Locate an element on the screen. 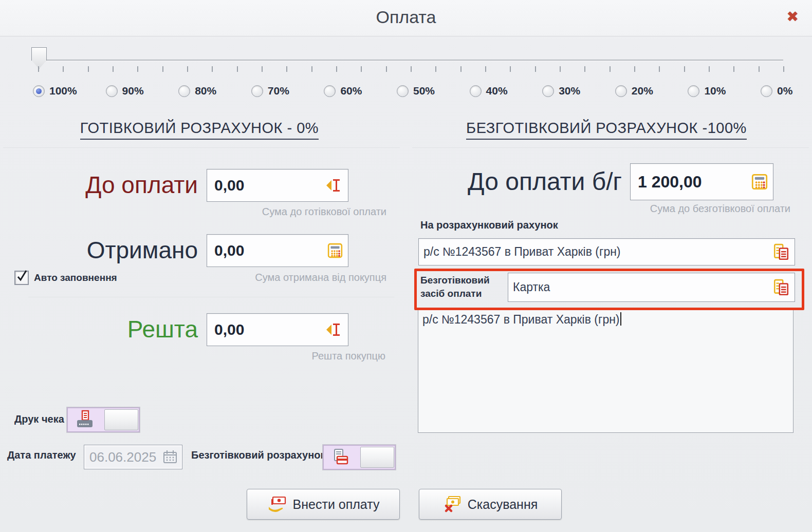  autofill-label: Авто заповнення is located at coordinates (76, 278).